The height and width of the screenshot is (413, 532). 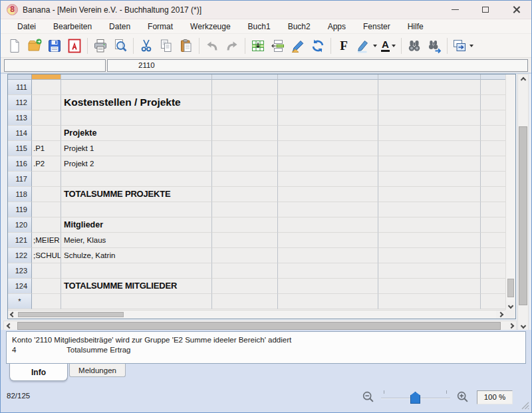 I want to click on row-number-cell: *, so click(x=20, y=302).